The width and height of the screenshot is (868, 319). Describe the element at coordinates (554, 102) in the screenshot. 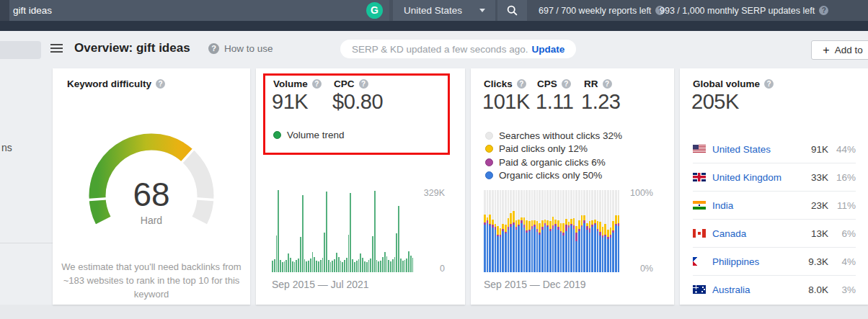

I see `cps-value: 1.11` at that location.